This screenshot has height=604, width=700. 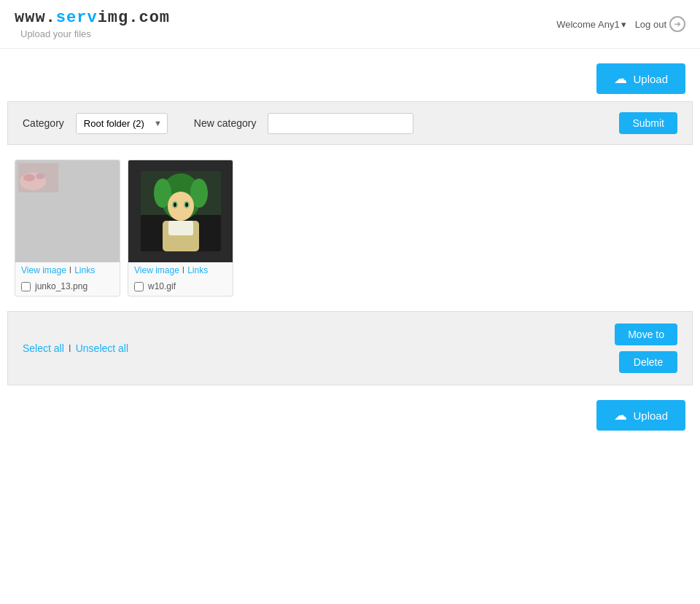 What do you see at coordinates (76, 348) in the screenshot?
I see `select-actions: Select all I Unselect all` at bounding box center [76, 348].